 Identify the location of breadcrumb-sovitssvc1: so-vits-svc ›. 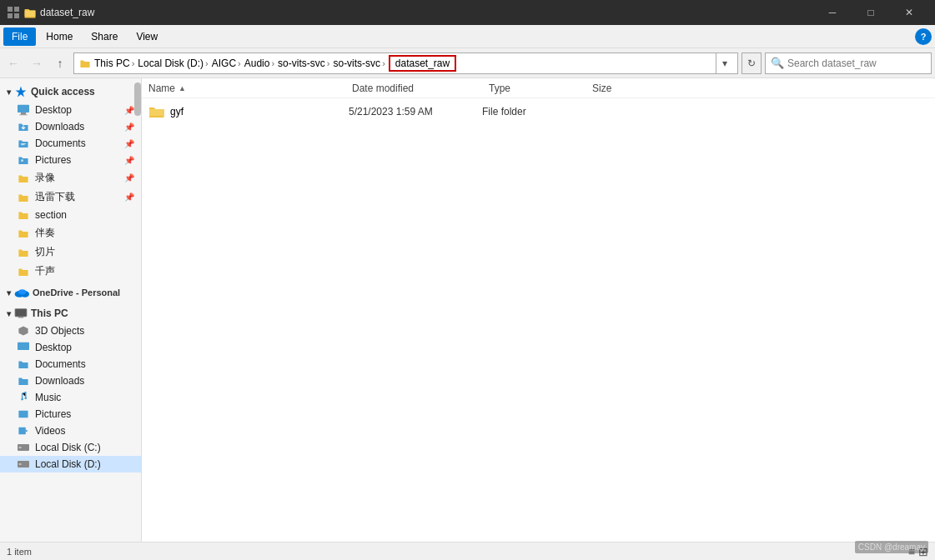
(304, 63).